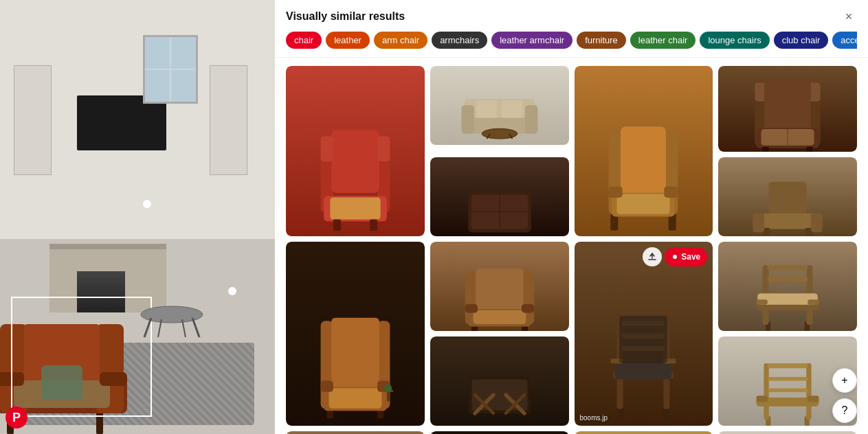 This screenshot has width=868, height=434. What do you see at coordinates (572, 29) in the screenshot?
I see `results-header: Visually similar results × chair leather…` at bounding box center [572, 29].